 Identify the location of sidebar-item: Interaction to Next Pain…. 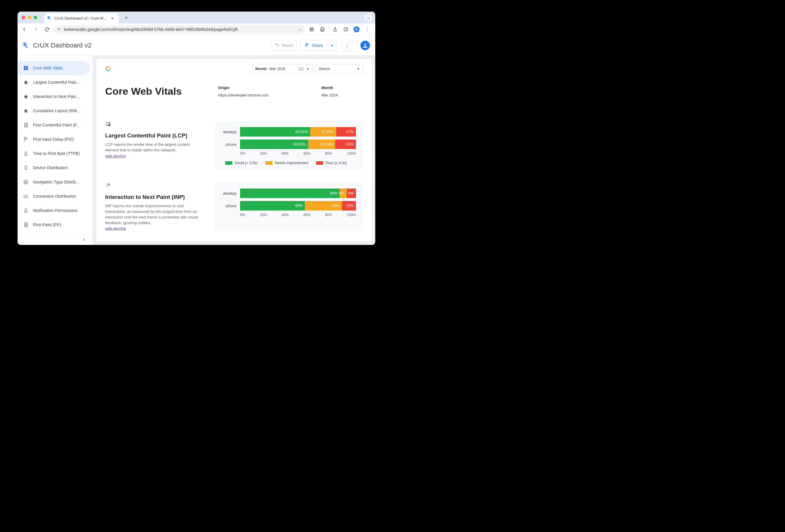
(54, 97).